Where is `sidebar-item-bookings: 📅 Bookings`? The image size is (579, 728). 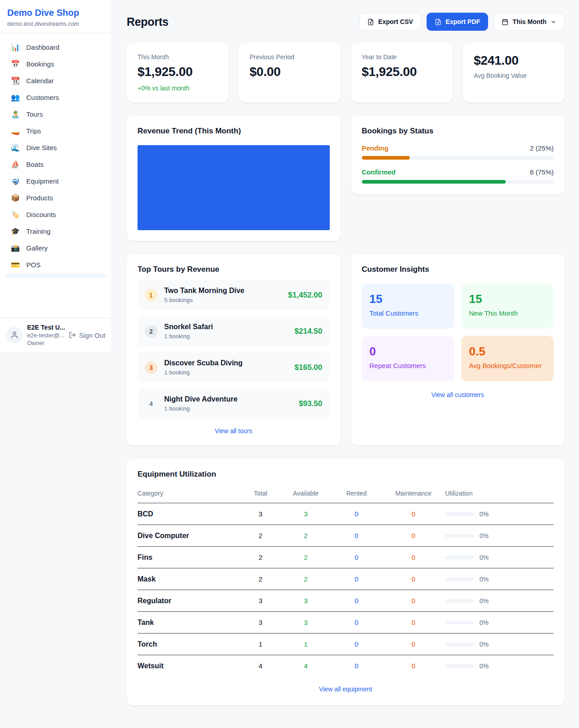 sidebar-item-bookings: 📅 Bookings is located at coordinates (56, 64).